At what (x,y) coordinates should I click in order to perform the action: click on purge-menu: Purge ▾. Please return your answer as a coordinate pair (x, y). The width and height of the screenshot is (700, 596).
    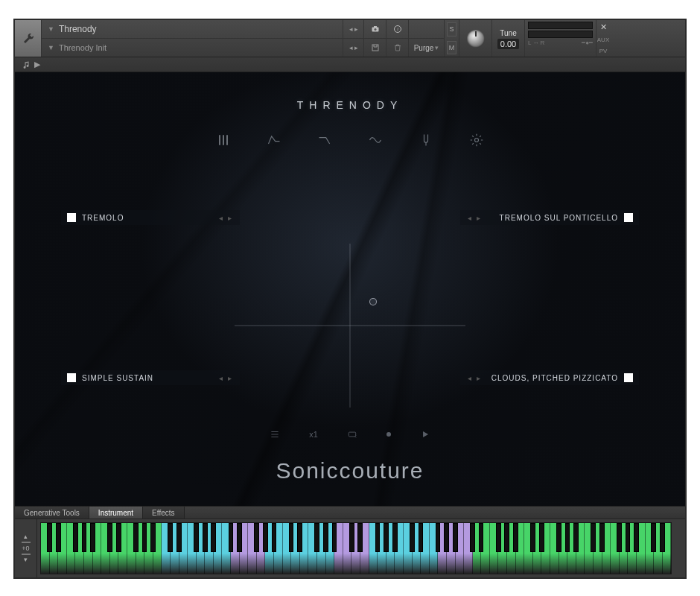
    Looking at the image, I should click on (426, 48).